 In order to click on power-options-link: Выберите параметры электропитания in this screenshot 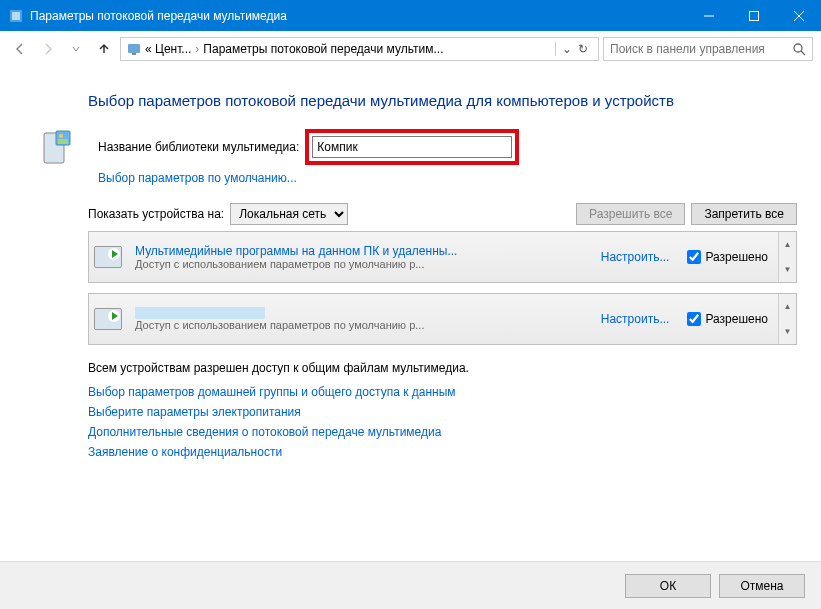, I will do `click(442, 412)`.